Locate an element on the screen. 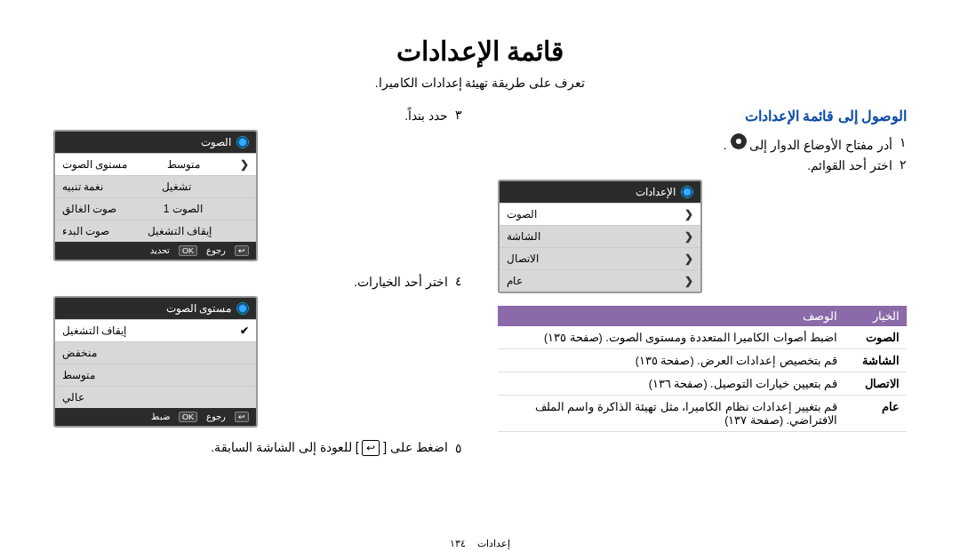 The width and height of the screenshot is (960, 560). row-value: تشغيل is located at coordinates (176, 187).